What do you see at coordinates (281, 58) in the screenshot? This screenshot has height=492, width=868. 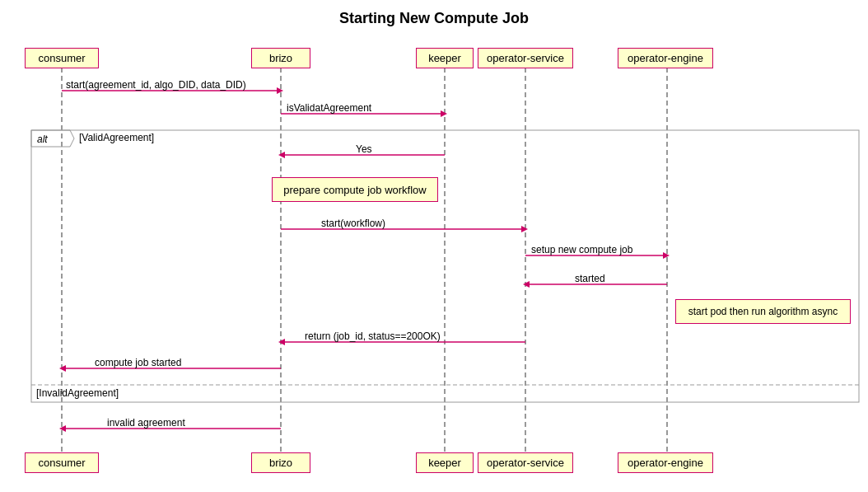 I see `actor-brizo-top: brizo` at bounding box center [281, 58].